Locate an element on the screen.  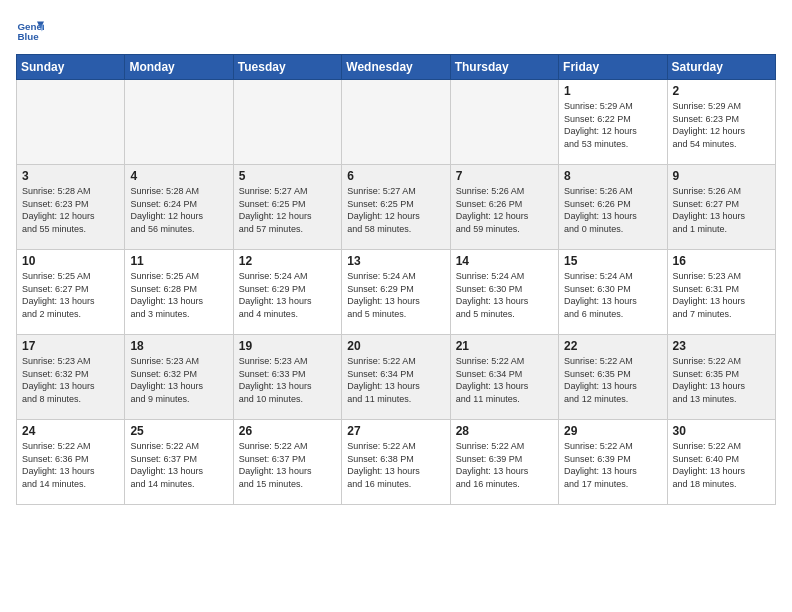
page-header: General Blue is located at coordinates (396, 30).